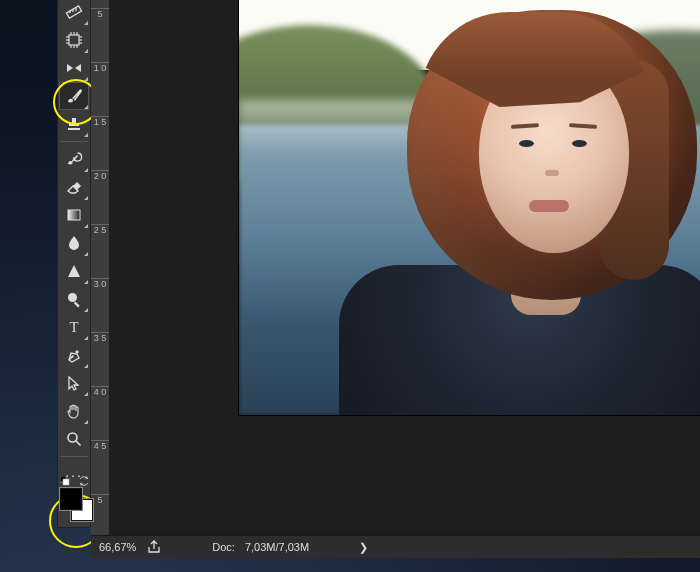 The image size is (700, 572). What do you see at coordinates (74, 504) in the screenshot?
I see `color-swatches` at bounding box center [74, 504].